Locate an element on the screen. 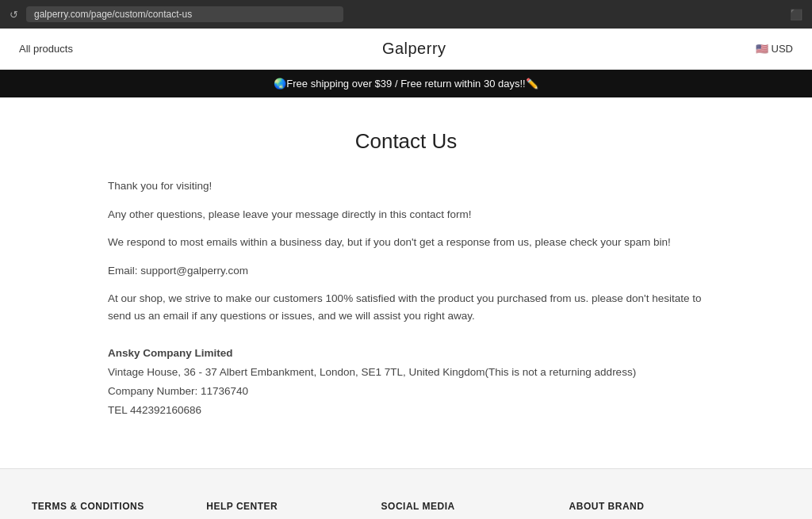 Image resolution: width=812 pixels, height=519 pixels. paragraph-2: Any other questions, please leave your m… is located at coordinates (406, 215).